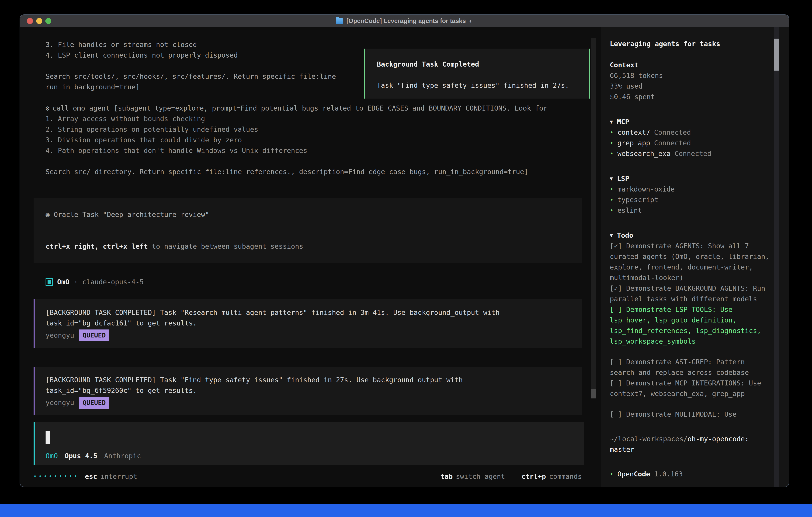 The height and width of the screenshot is (517, 812). What do you see at coordinates (646, 189) in the screenshot?
I see `lsp-server-name: markdown-oxide` at bounding box center [646, 189].